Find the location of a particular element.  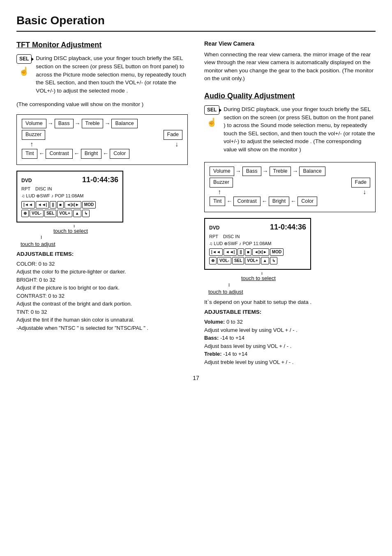

tft-intro-text: During DISC playback, use your finger to… is located at coordinates (112, 74).